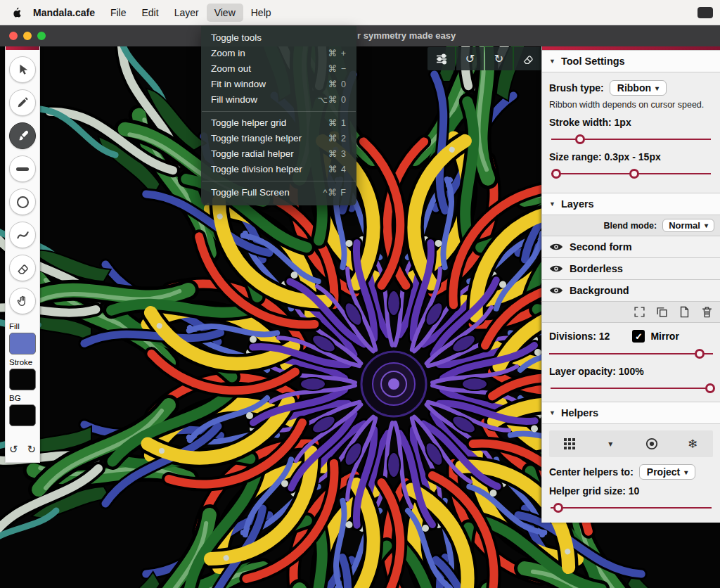 The image size is (720, 588). Describe the element at coordinates (668, 472) in the screenshot. I see `center-helpers-dropdown: Project ▾` at that location.